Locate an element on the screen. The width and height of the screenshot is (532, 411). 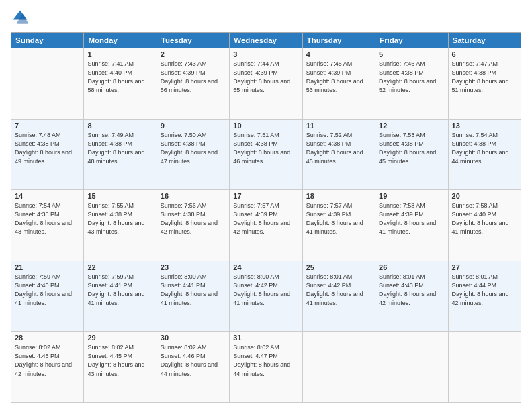
day-info: Sunrise: 7:55 AMSunset: 4:38 PMDaylight:… is located at coordinates (120, 219).